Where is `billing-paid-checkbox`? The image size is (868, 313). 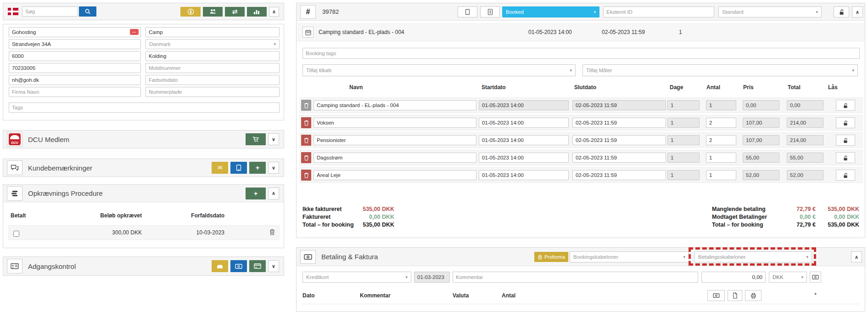 billing-paid-checkbox is located at coordinates (17, 233).